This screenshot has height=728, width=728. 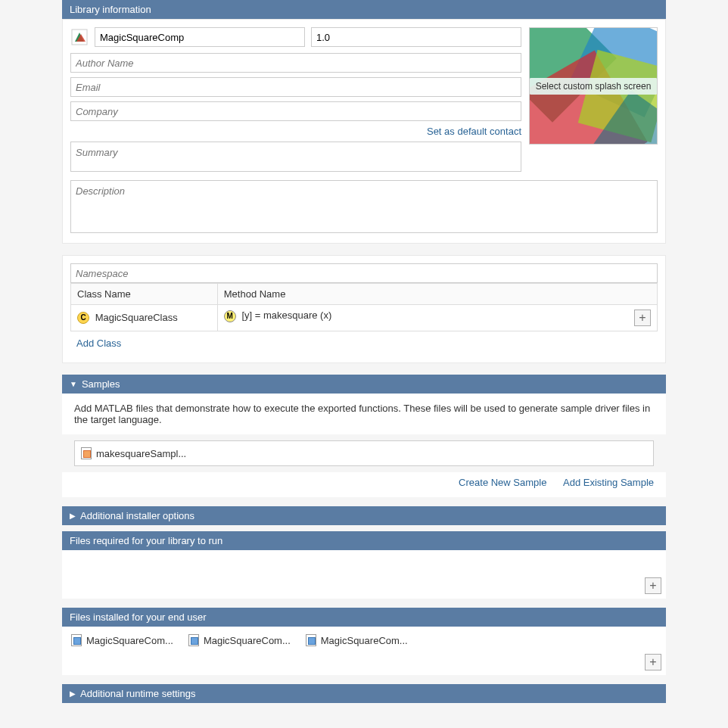 What do you see at coordinates (83, 318) in the screenshot?
I see `class-icon: C` at bounding box center [83, 318].